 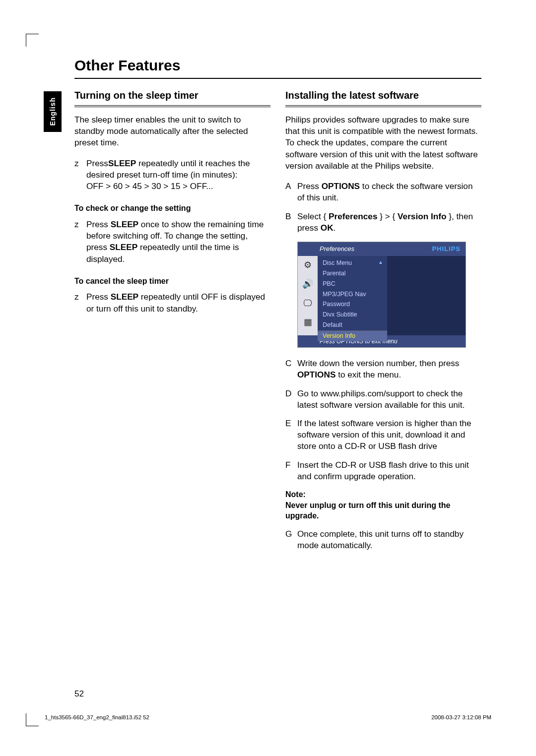 I want to click on note-block: Note: Never unplug or turn off this unit…, so click(x=383, y=505).